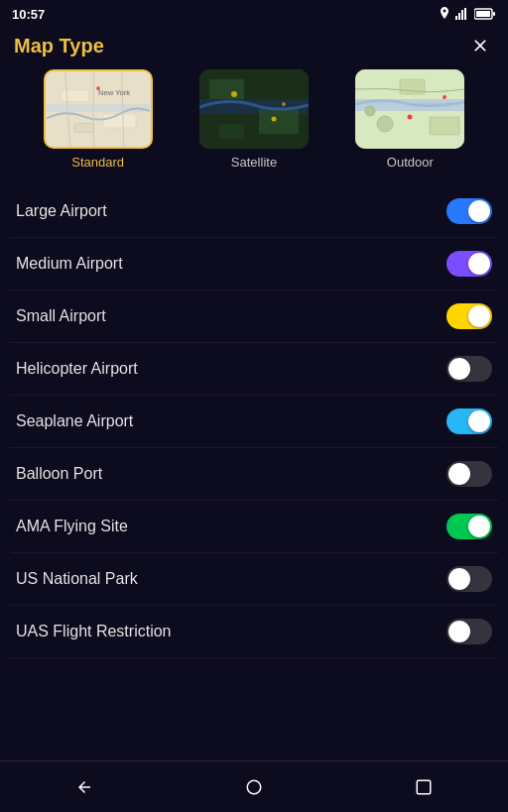 The height and width of the screenshot is (812, 508). Describe the element at coordinates (98, 109) in the screenshot. I see `map-thumb-standard: New York` at that location.